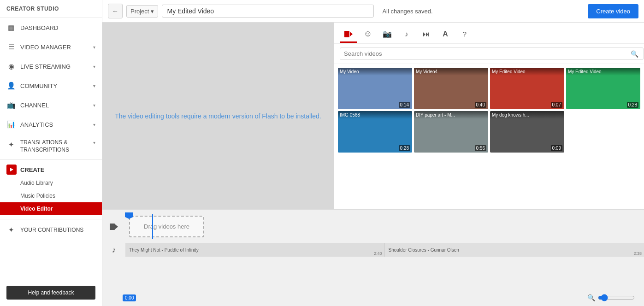 The width and height of the screenshot is (644, 306). Describe the element at coordinates (57, 124) in the screenshot. I see `sidebar-item-label: ANALYTICS` at that location.